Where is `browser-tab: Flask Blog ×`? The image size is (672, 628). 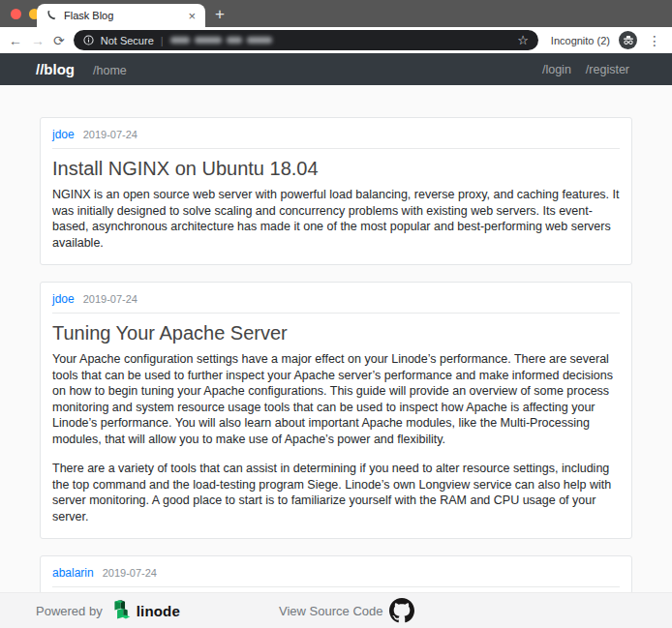
browser-tab: Flask Blog × is located at coordinates (121, 15).